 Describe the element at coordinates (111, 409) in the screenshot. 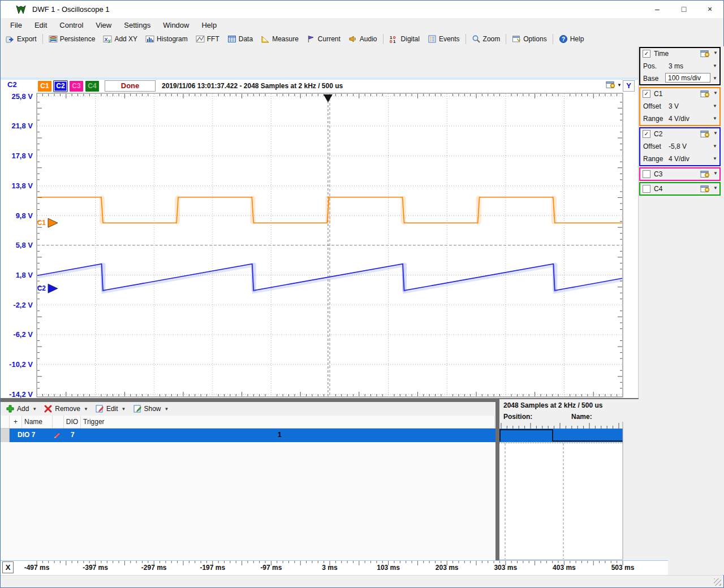

I see `digital-toolbar-edit: Edit▼` at that location.